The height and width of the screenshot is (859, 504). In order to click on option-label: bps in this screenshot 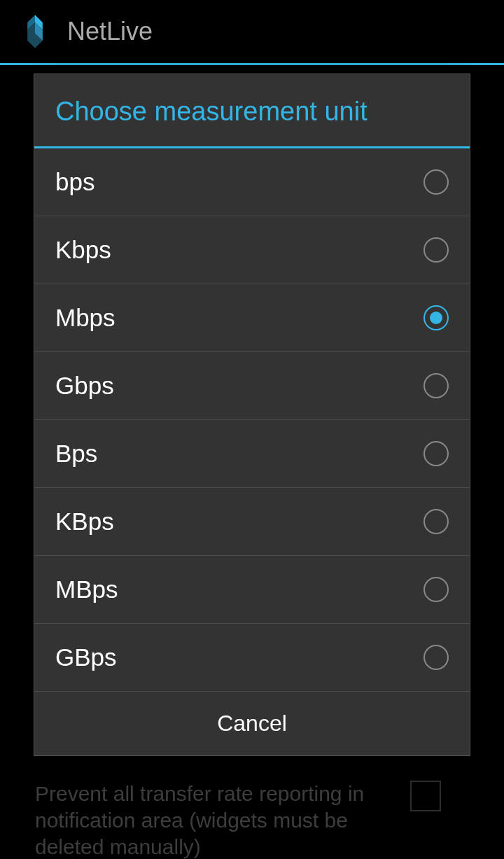, I will do `click(75, 182)`.